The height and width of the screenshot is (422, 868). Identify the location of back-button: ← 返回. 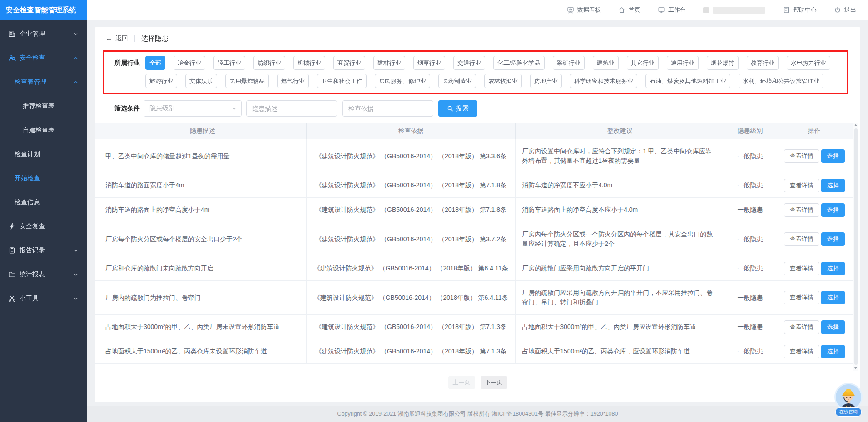
(117, 39).